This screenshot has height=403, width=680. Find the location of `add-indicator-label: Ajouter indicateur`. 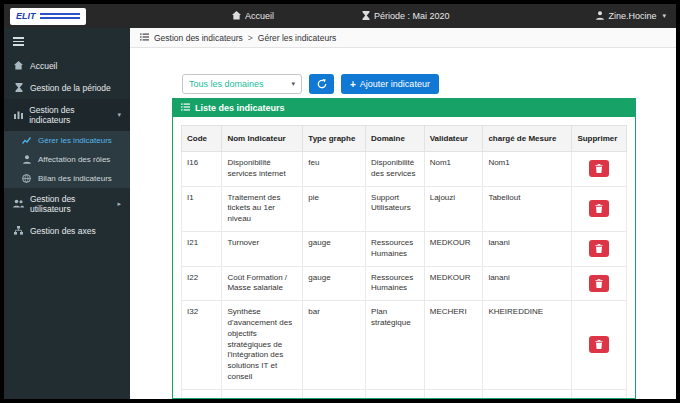

add-indicator-label: Ajouter indicateur is located at coordinates (395, 84).